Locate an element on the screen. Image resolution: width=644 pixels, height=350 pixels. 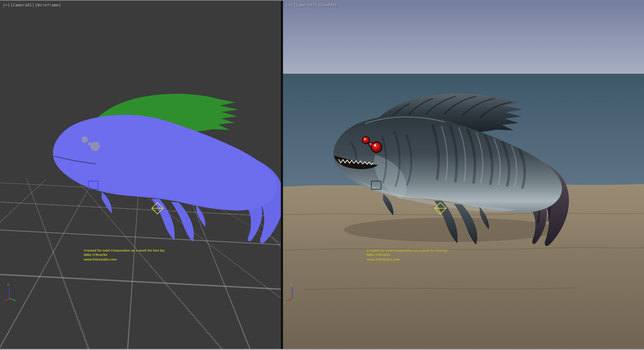
viewport-menu-shading: [Wireframe] is located at coordinates (48, 5).